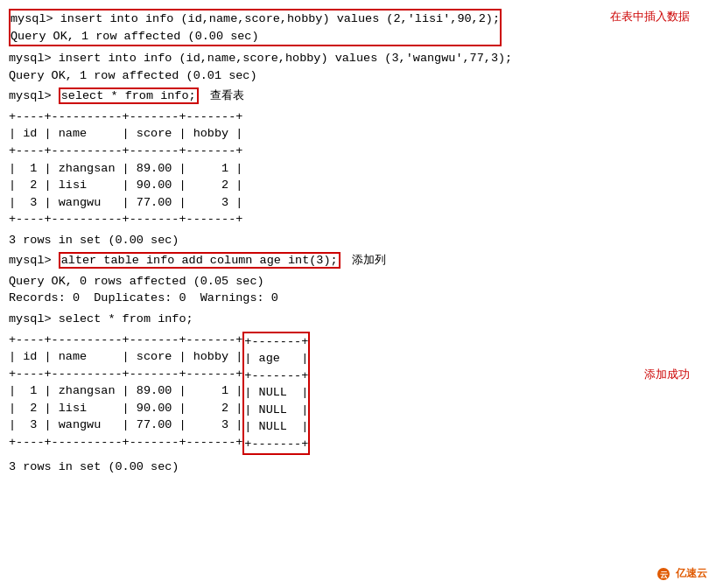  What do you see at coordinates (256, 28) in the screenshot?
I see `insert1-line1: mysql> insert into info (id,name,score,h…` at bounding box center [256, 28].